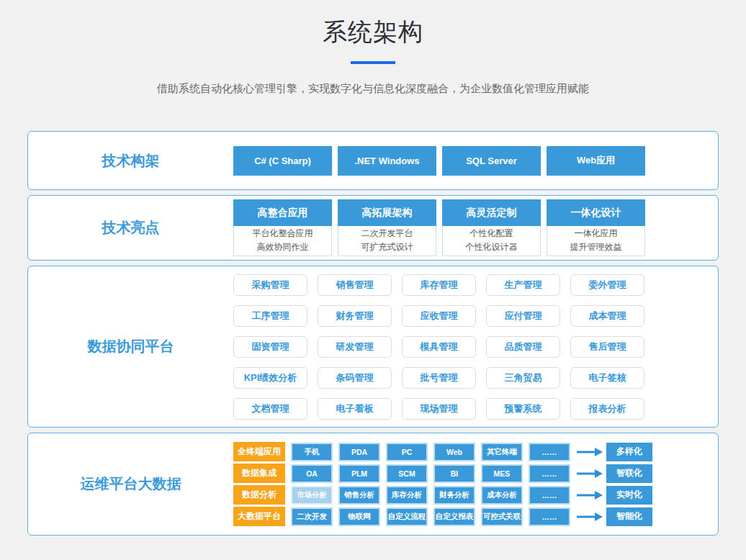  What do you see at coordinates (271, 316) in the screenshot?
I see `module-chip: 工序管理` at bounding box center [271, 316].